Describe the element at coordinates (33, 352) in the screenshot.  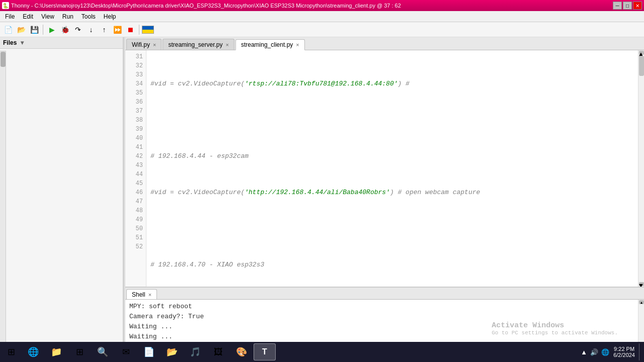
I see `taskbar-app-ie: 🌐` at that location.